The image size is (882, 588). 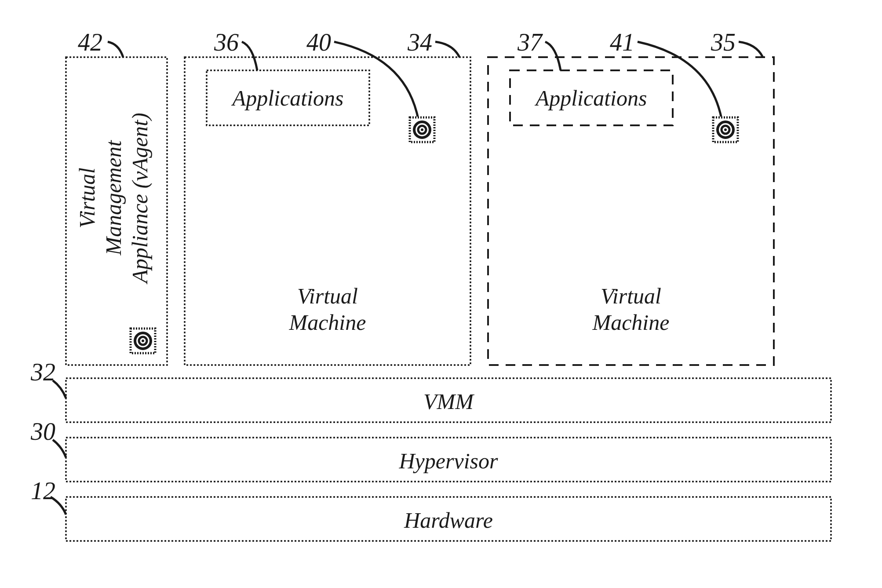 What do you see at coordinates (328, 296) in the screenshot?
I see `vm1-label-line1: Virtual` at bounding box center [328, 296].